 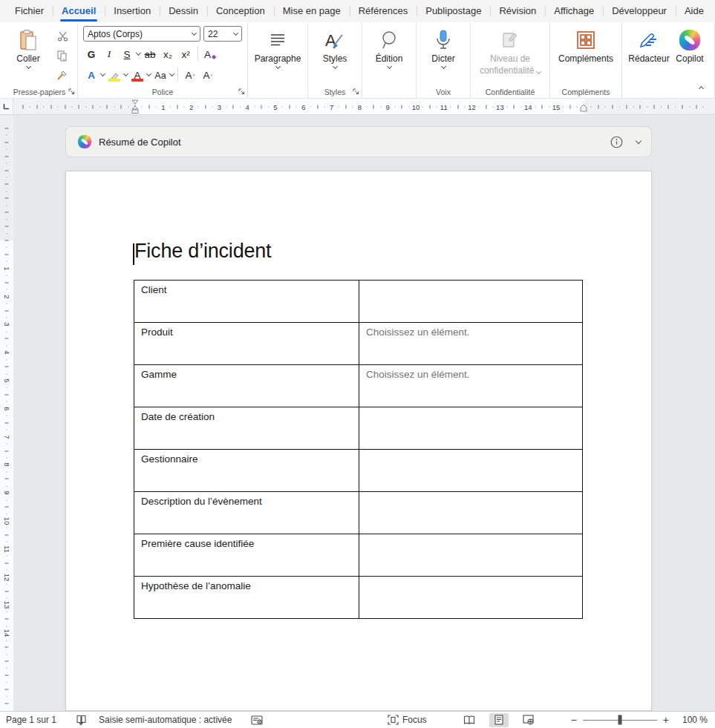 What do you see at coordinates (649, 55) in the screenshot?
I see `editor-button: Rédacteur` at bounding box center [649, 55].